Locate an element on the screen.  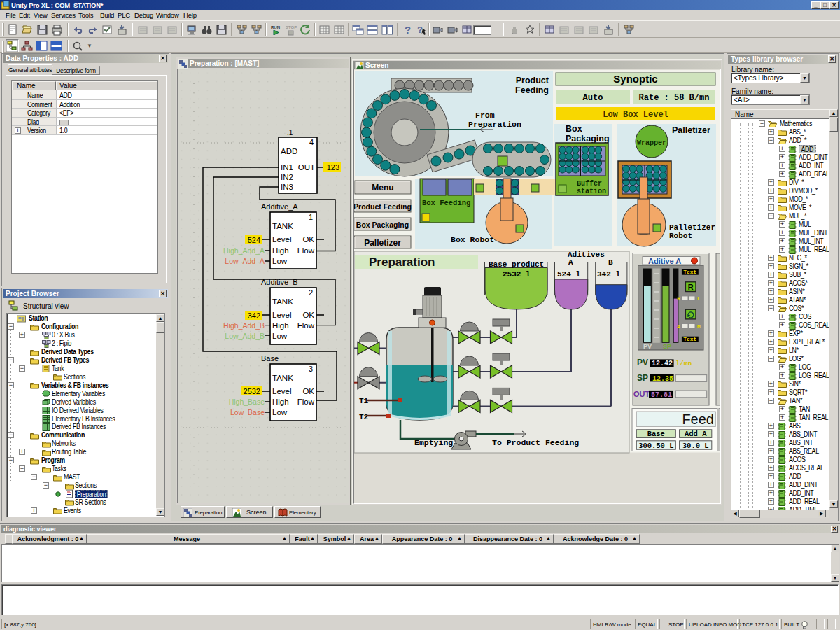
svg-text: 342 l is located at coordinates (609, 274).